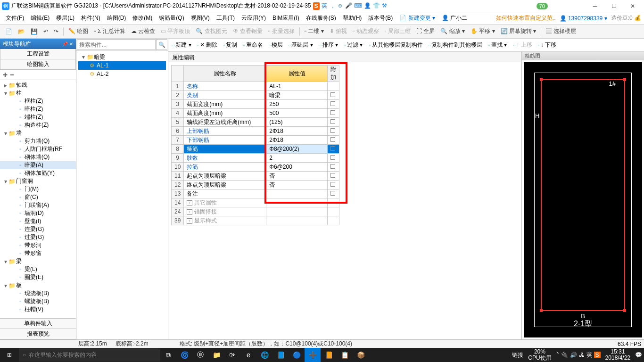 This screenshot has width=644, height=362. What do you see at coordinates (38, 109) in the screenshot?
I see `tree-item: ▫暗柱(Z)` at bounding box center [38, 109].